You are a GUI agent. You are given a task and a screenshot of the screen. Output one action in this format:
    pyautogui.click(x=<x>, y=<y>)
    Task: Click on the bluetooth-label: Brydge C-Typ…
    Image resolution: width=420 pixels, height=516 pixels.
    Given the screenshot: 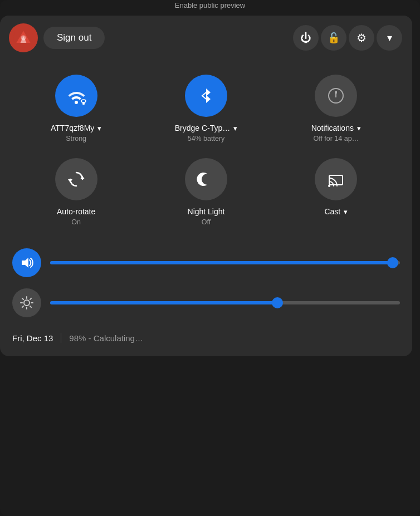 What is the action you would take?
    pyautogui.click(x=203, y=128)
    